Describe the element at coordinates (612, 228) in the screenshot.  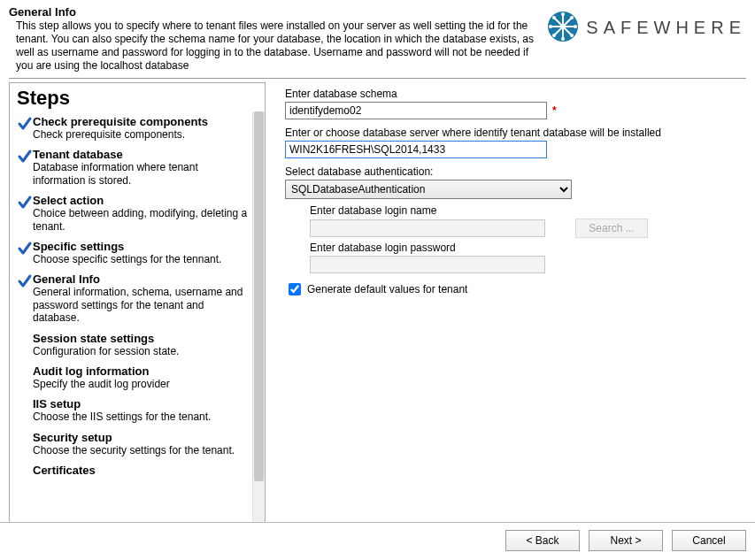
I see `search-button: Search ...` at that location.